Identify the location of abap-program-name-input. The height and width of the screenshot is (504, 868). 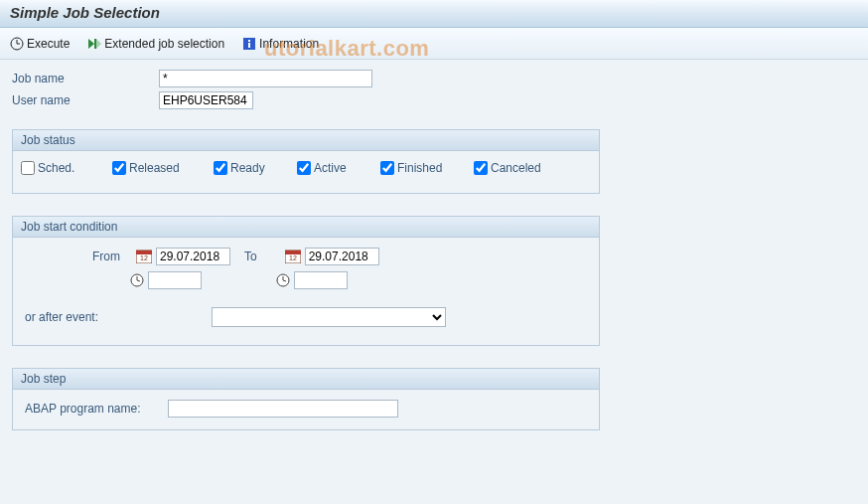
(283, 409).